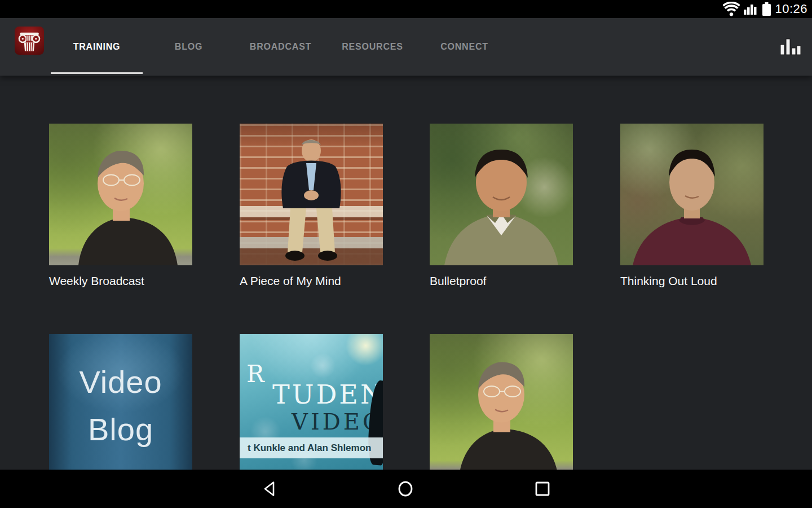  Describe the element at coordinates (406, 47) in the screenshot. I see `toolbar: TRAINING BLOG BROADCAST RESOURCES CONNEC…` at that location.